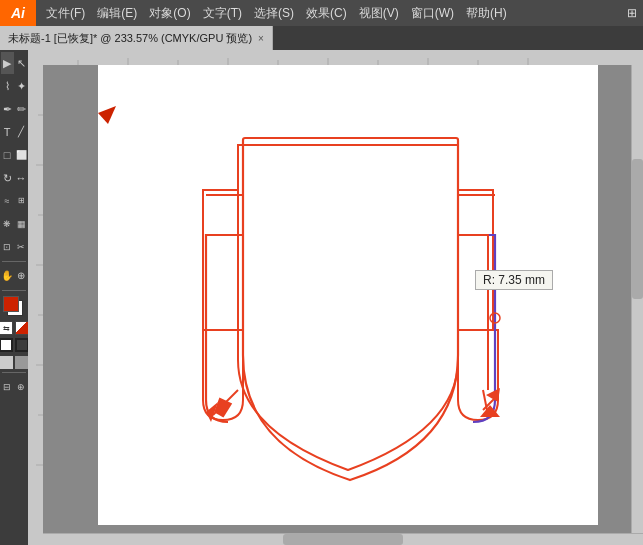 Image resolution: width=643 pixels, height=545 pixels. What do you see at coordinates (22, 276) in the screenshot?
I see `tool-zoom: ⊕` at bounding box center [22, 276].